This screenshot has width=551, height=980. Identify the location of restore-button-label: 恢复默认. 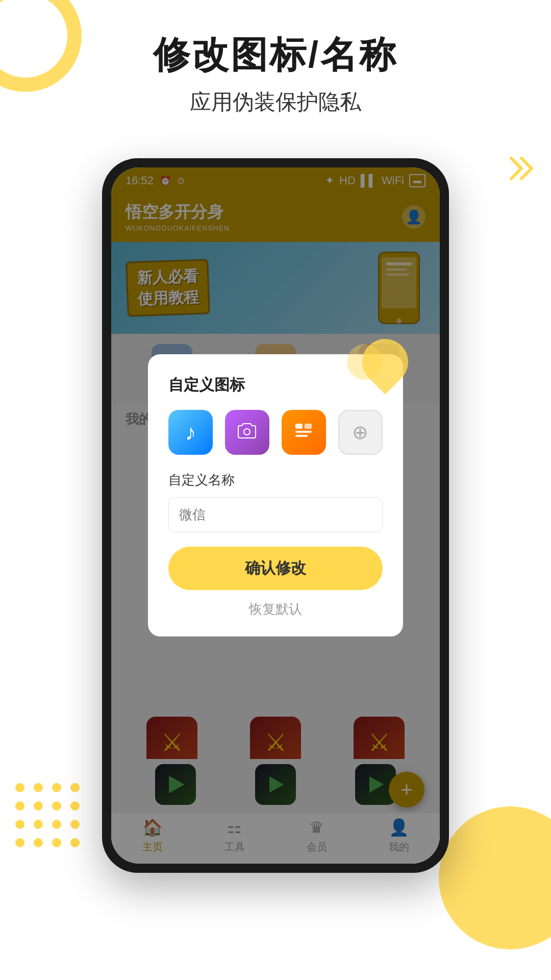
(276, 609).